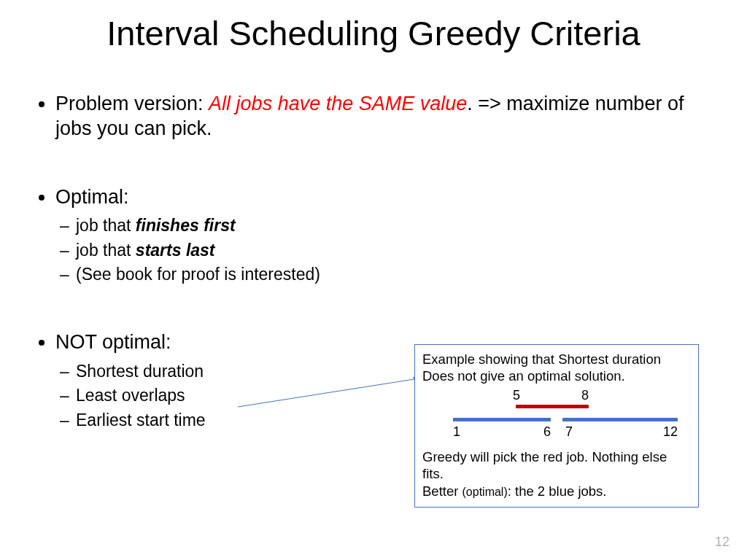 The height and width of the screenshot is (560, 747). I want to click on num-12: 12, so click(670, 432).